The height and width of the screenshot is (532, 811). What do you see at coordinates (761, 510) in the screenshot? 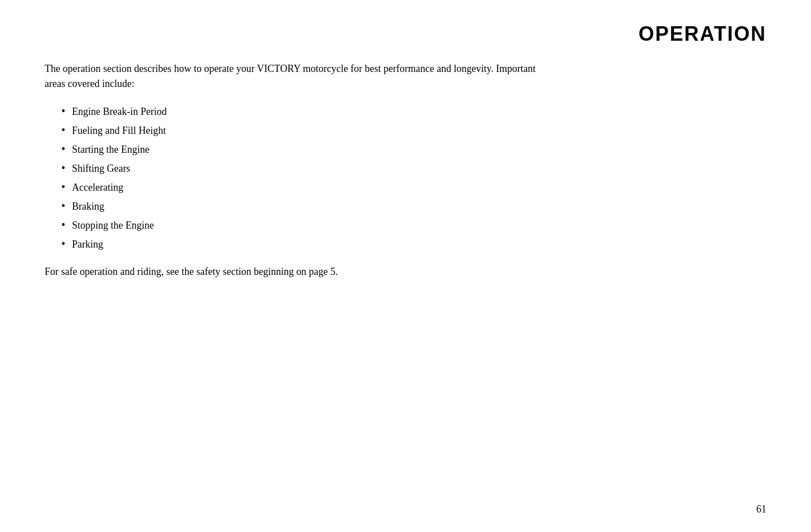
I see `page-number: 61` at bounding box center [761, 510].